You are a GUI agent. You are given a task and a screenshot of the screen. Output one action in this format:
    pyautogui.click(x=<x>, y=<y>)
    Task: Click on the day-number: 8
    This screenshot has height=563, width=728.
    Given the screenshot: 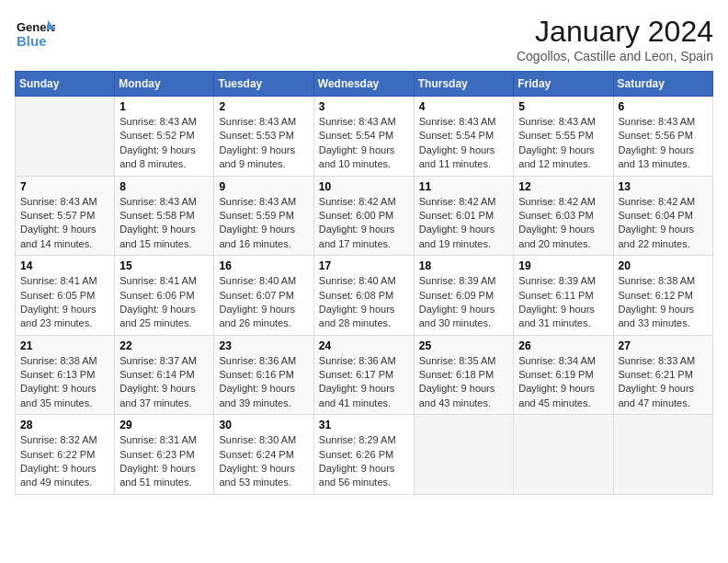 What is the action you would take?
    pyautogui.click(x=164, y=187)
    